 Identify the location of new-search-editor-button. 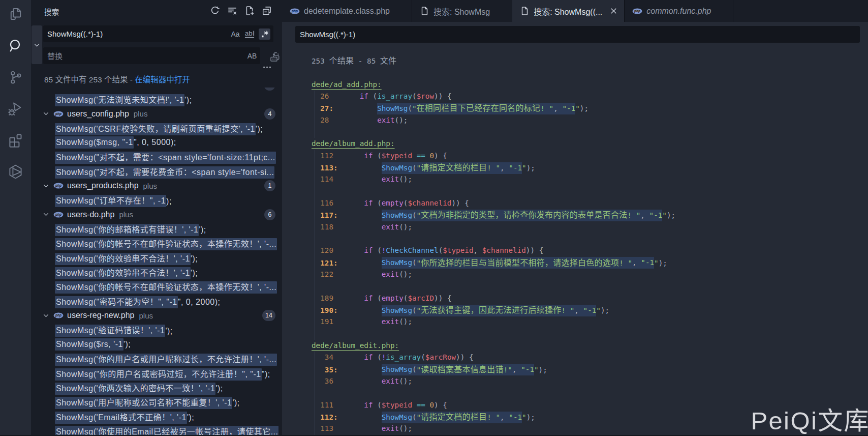
(249, 10).